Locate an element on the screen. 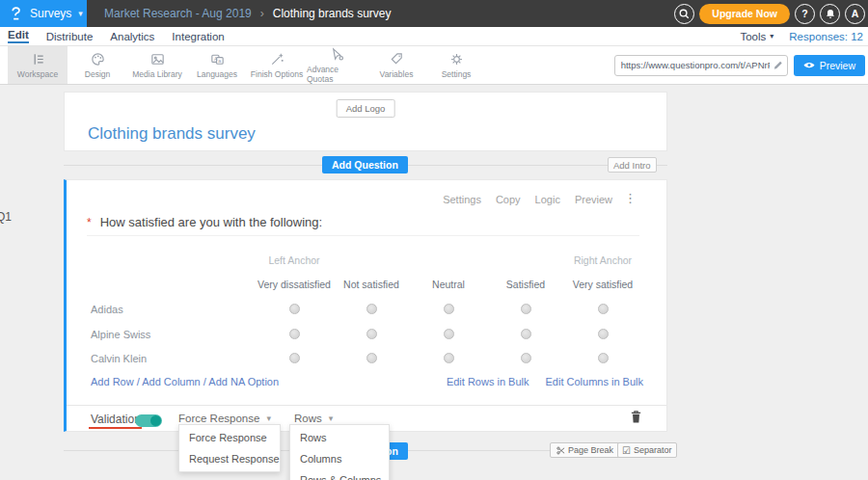  row-label: Calvin Klein is located at coordinates (174, 359).